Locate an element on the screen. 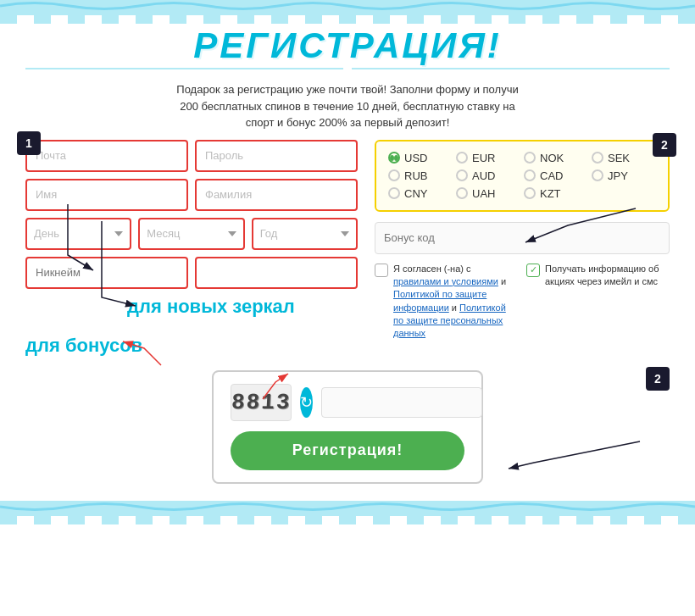  captcha-input is located at coordinates (402, 402).